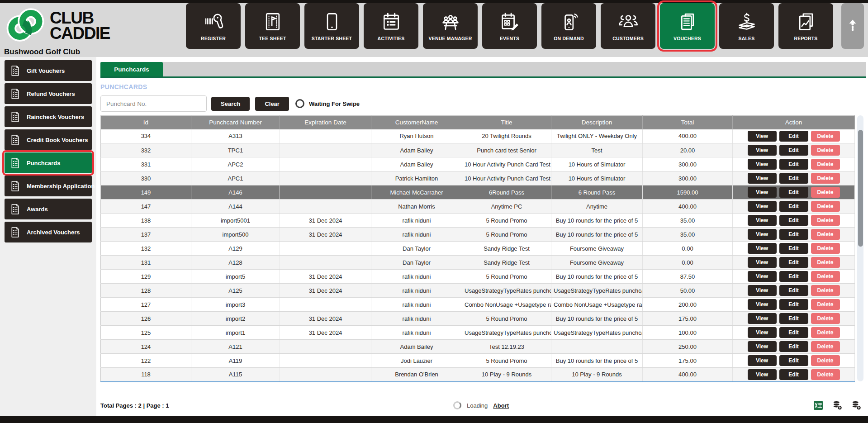 This screenshot has height=423, width=868. Describe the element at coordinates (213, 26) in the screenshot. I see `nav-register: REGISTER` at that location.